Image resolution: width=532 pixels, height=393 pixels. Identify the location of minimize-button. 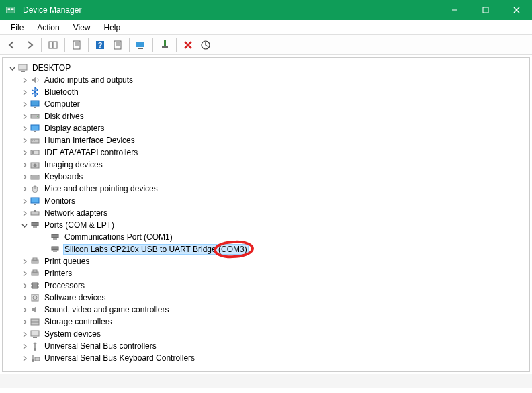
(455, 10).